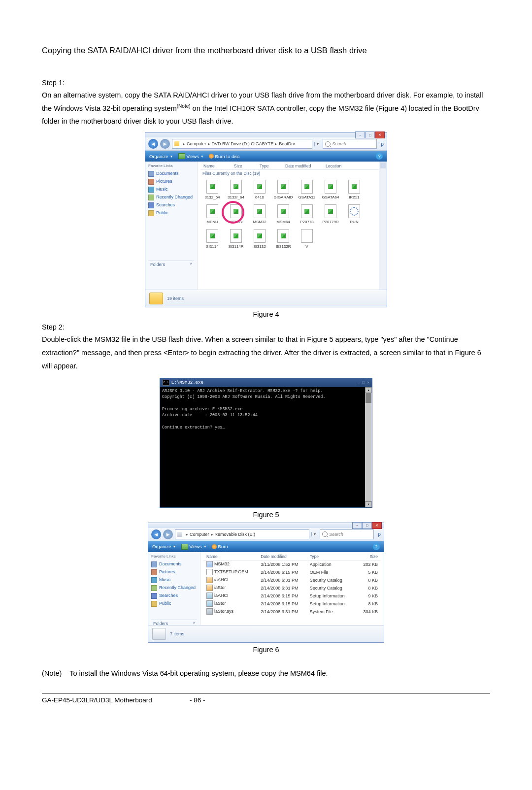  What do you see at coordinates (292, 588) in the screenshot?
I see `table-row: iaStor2/14/2008 6:31 PMSecurity Catalog8…` at bounding box center [292, 588].